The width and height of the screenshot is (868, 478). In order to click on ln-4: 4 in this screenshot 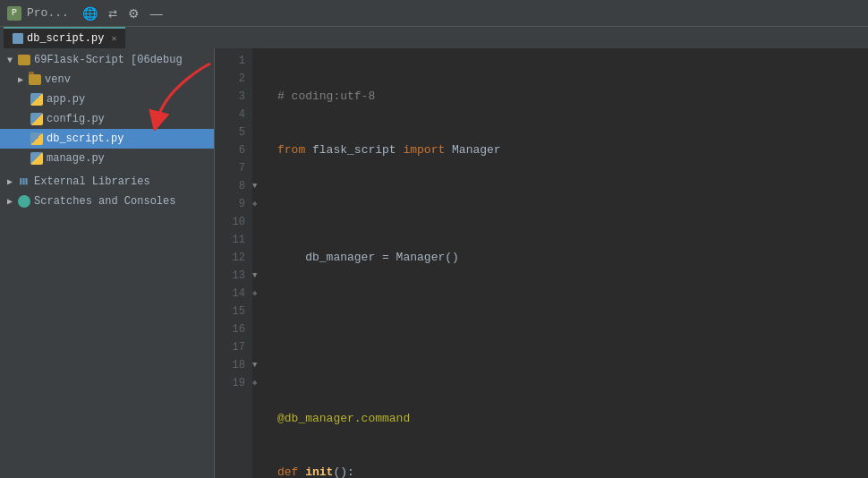, I will do `click(230, 115)`.